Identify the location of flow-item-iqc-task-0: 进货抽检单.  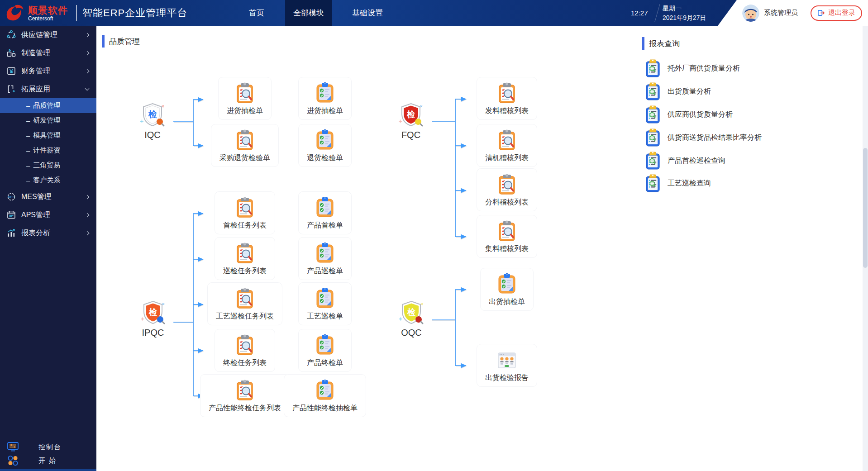
(245, 99).